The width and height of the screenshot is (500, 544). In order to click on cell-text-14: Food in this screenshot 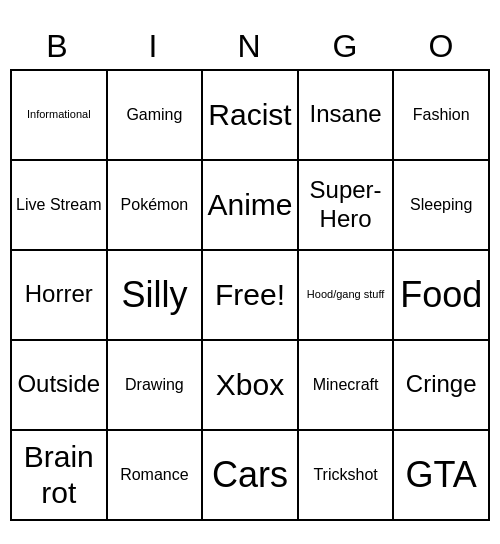, I will do `click(441, 294)`.